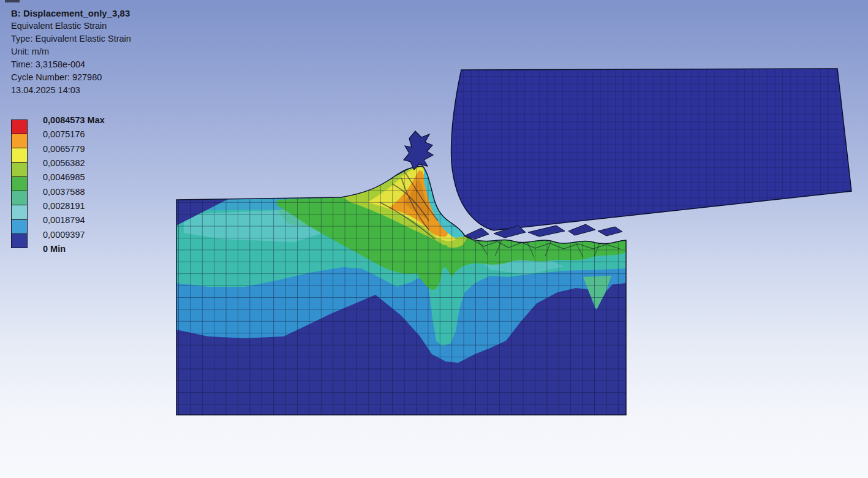 This screenshot has width=868, height=478. I want to click on result-line: Unit: m/m, so click(71, 51).